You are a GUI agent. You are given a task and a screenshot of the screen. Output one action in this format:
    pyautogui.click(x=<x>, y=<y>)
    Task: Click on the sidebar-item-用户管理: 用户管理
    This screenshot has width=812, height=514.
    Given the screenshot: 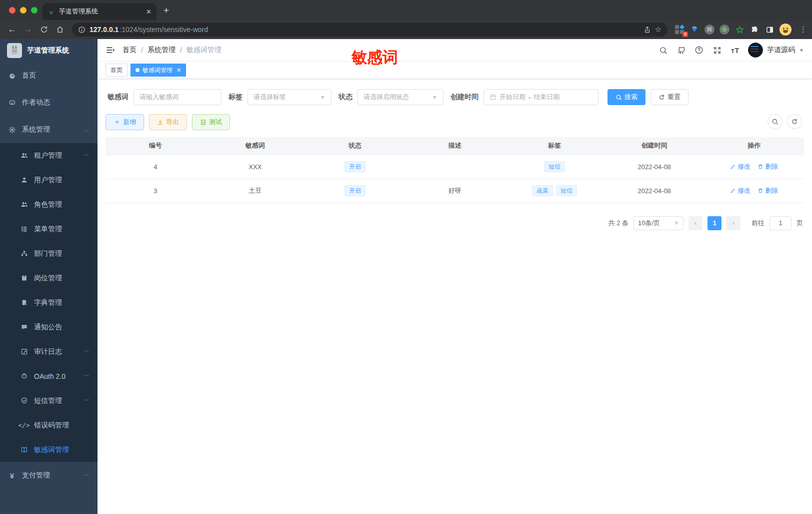 What is the action you would take?
    pyautogui.click(x=49, y=180)
    